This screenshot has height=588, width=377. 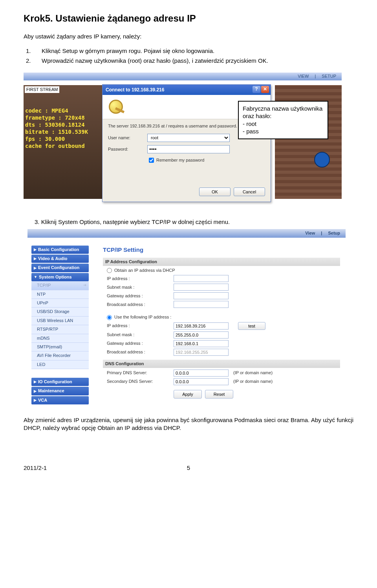 I want to click on intro-text: Aby ustawić żądany adres IP kamery, nale…, so click(x=188, y=36).